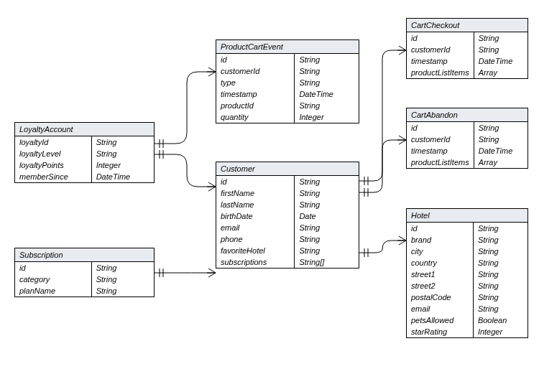 This screenshot has width=539, height=392. Describe the element at coordinates (256, 106) in the screenshot. I see `attribute-name: productId` at that location.